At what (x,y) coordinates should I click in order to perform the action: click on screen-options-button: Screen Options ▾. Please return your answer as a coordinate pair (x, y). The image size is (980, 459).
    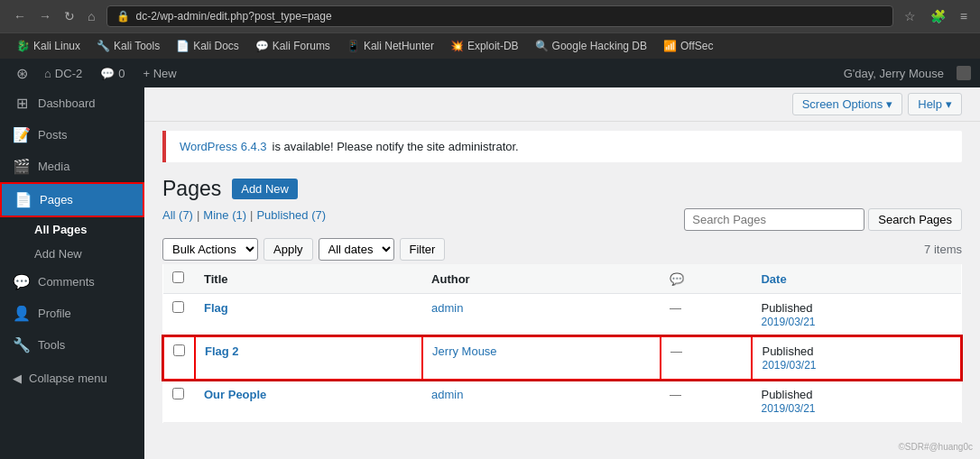
    Looking at the image, I should click on (848, 105).